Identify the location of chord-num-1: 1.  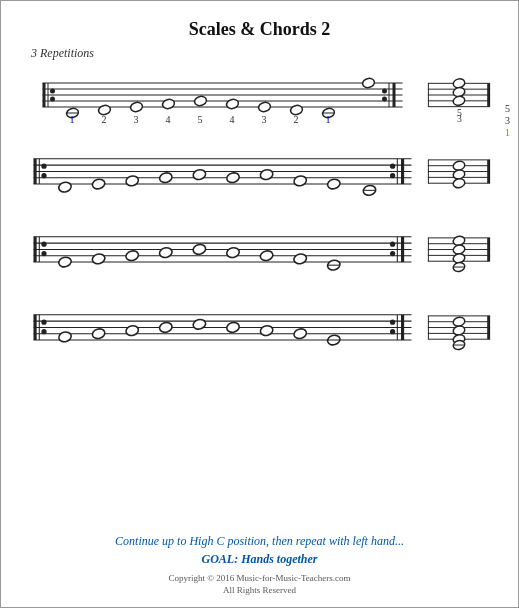
(508, 133).